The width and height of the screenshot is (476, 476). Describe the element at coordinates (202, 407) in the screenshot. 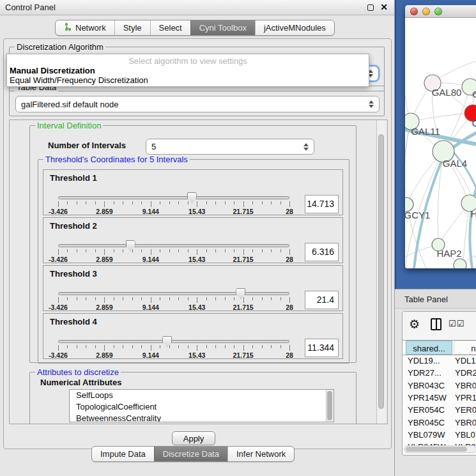

I see `attribute-item: TopologicalCoefficient` at that location.